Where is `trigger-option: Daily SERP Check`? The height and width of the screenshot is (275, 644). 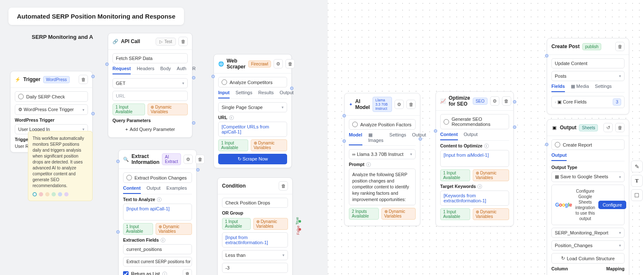 trigger-option: Daily SERP Check is located at coordinates (52, 96).